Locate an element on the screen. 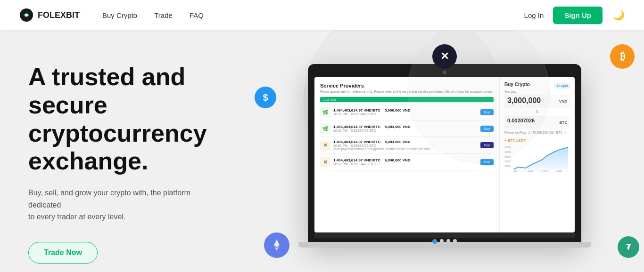 The image size is (644, 272). svg-text: 12:00 is located at coordinates (531, 171).